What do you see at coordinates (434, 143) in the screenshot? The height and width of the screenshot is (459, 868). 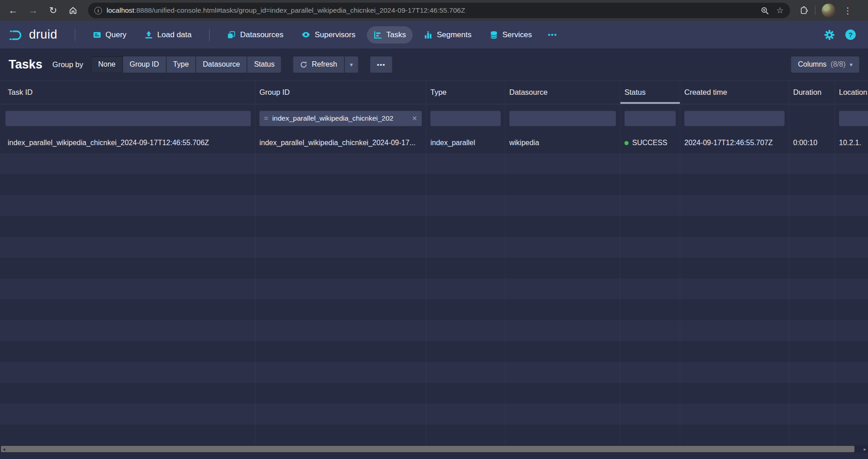 I see `table-row: index_parallel_wikipedia_chicnkei_2024-0…` at bounding box center [434, 143].